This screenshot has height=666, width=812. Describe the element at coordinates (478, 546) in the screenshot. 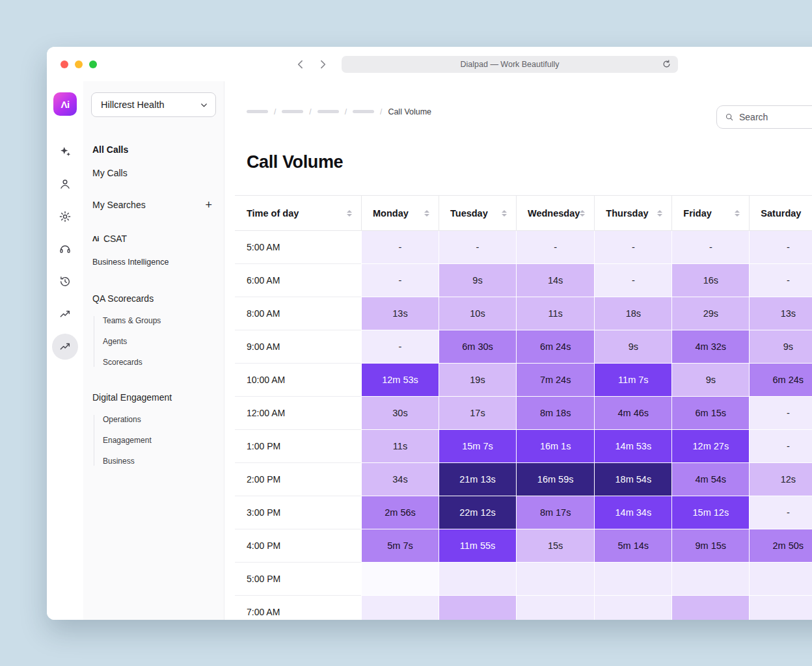

I see `heatmap-cell: 11m 55s` at that location.